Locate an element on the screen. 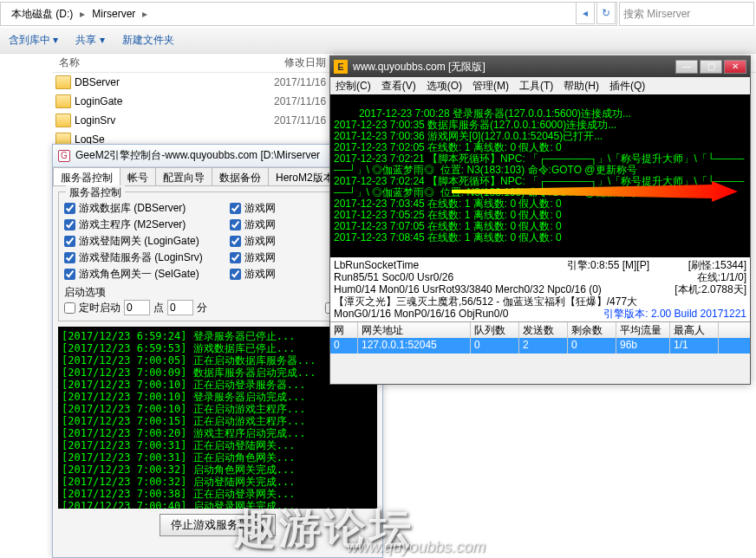 The image size is (756, 558). engine-titlebar: E www.quyoubbs.com [无限版] — ▢ ✕ is located at coordinates (540, 67).